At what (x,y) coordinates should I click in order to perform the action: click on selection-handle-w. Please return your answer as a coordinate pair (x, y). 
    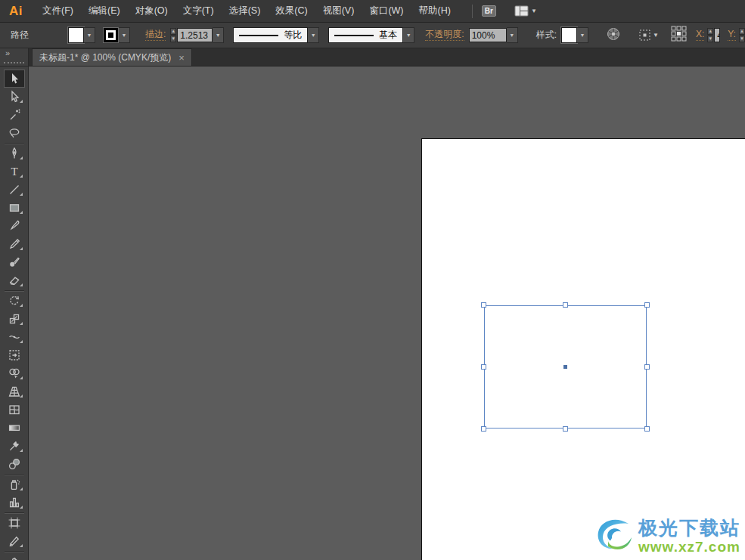
    Looking at the image, I should click on (484, 367).